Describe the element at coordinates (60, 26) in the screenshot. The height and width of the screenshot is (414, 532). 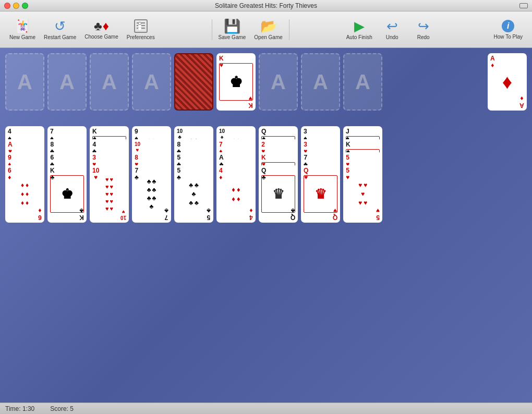
I see `restart-icon: ↺` at that location.